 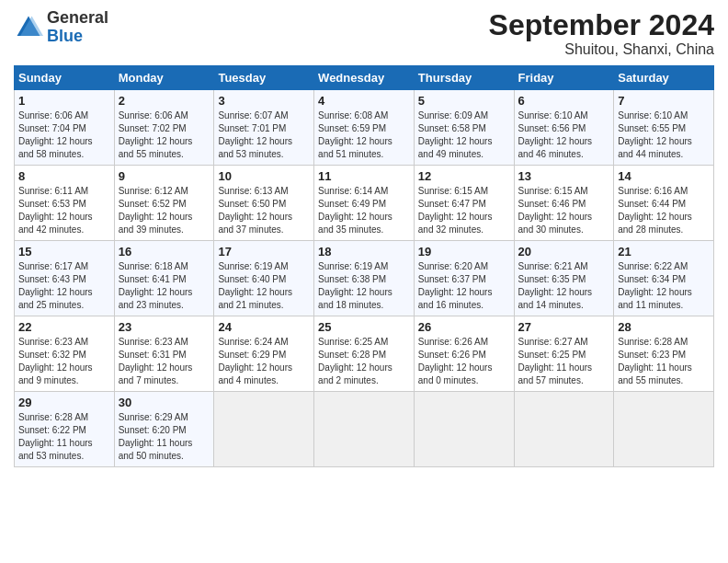 I want to click on day-number: 8, so click(x=64, y=177).